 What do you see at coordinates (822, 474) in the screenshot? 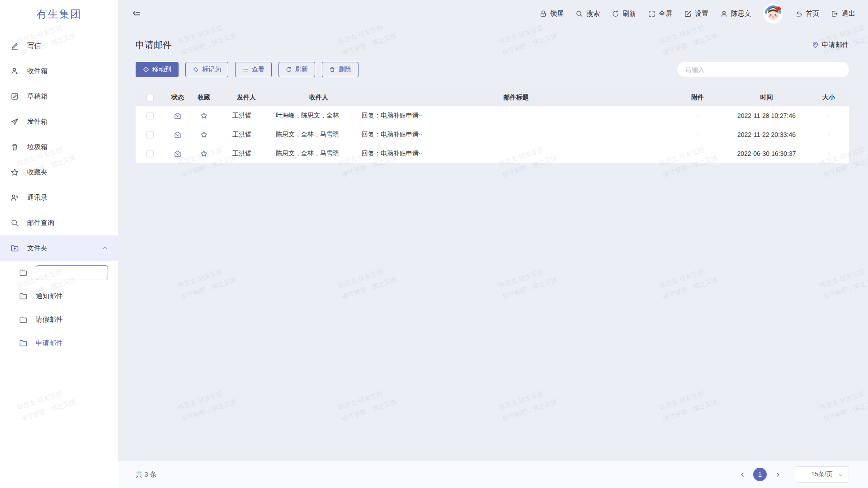
I see `page-size-select: 15条/页` at bounding box center [822, 474].